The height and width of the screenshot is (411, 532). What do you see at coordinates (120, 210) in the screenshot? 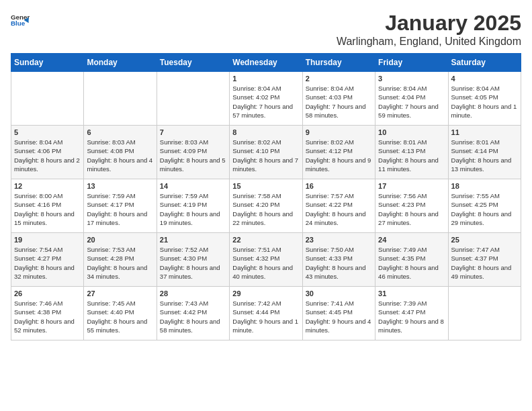
I see `day-info: Sunrise: 7:59 AM Sunset: 4:17 PM Dayligh…` at bounding box center [120, 210].